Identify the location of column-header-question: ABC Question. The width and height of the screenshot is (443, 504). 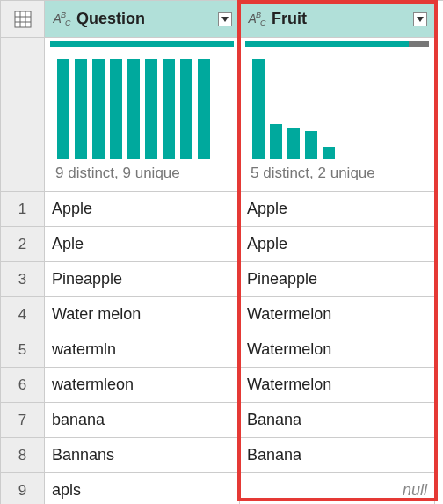
(142, 19).